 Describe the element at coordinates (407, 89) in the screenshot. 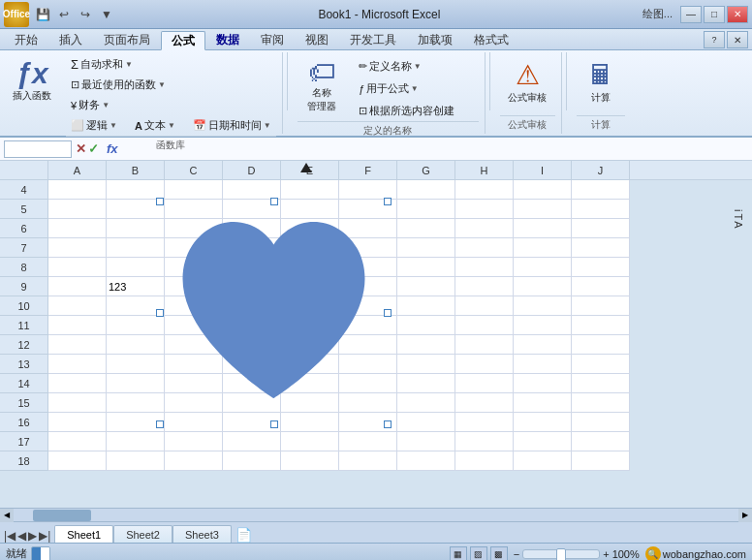

I see `use-in-formula-btn: ƒ 用于公式 ▼` at that location.